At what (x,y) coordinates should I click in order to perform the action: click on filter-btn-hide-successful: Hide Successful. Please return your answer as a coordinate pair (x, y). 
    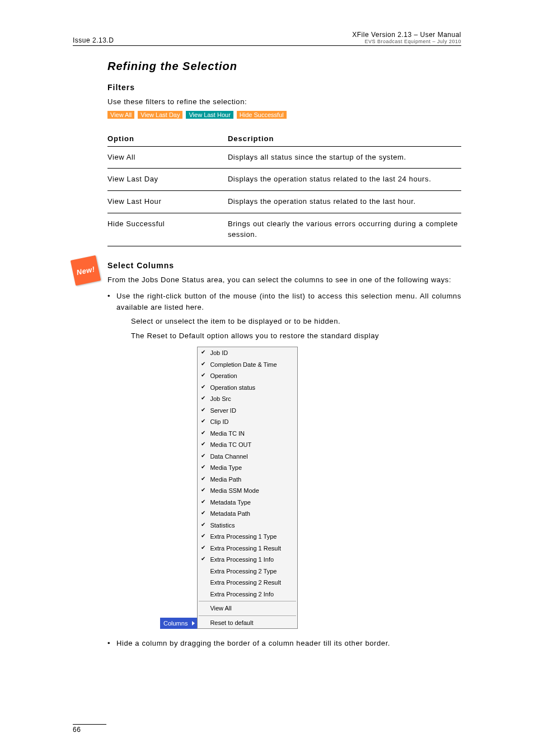
    Looking at the image, I should click on (262, 115).